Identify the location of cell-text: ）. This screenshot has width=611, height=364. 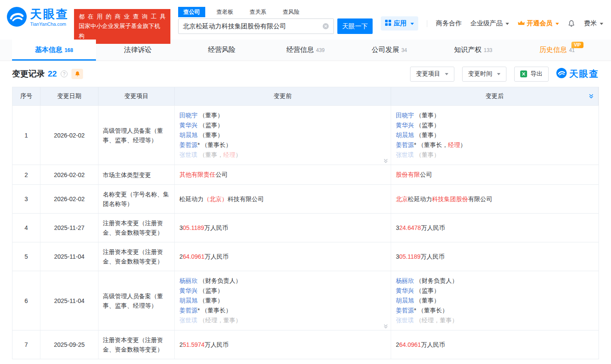
(463, 145).